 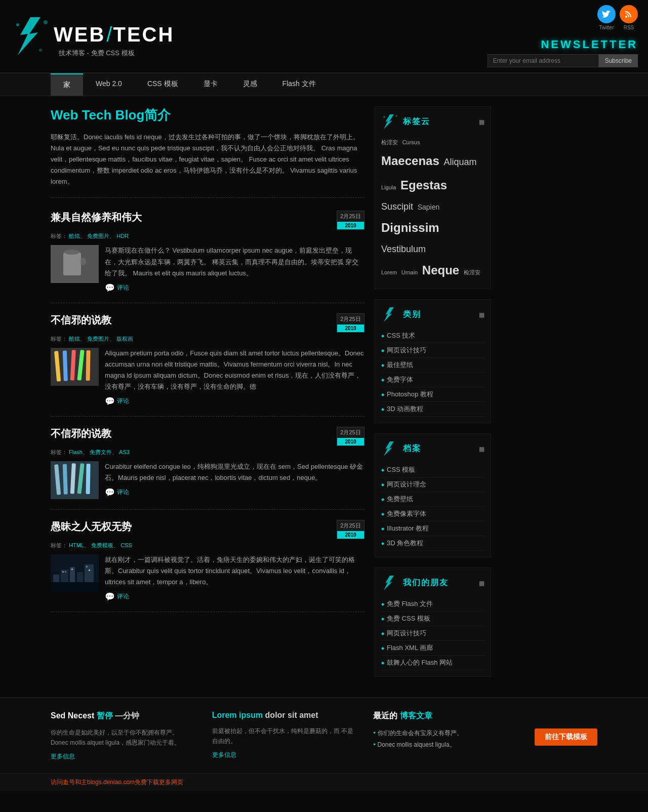 What do you see at coordinates (235, 401) in the screenshot?
I see `article-2-comment-link: 💬 评论` at bounding box center [235, 401].